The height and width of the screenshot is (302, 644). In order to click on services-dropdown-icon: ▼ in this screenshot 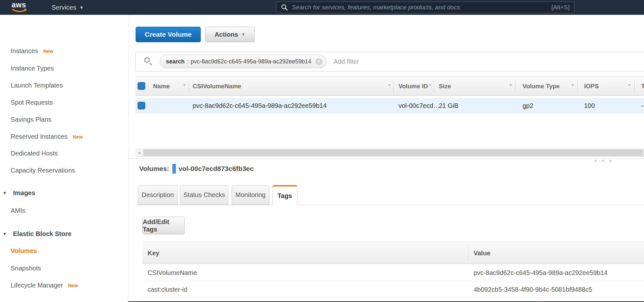, I will do `click(82, 8)`.